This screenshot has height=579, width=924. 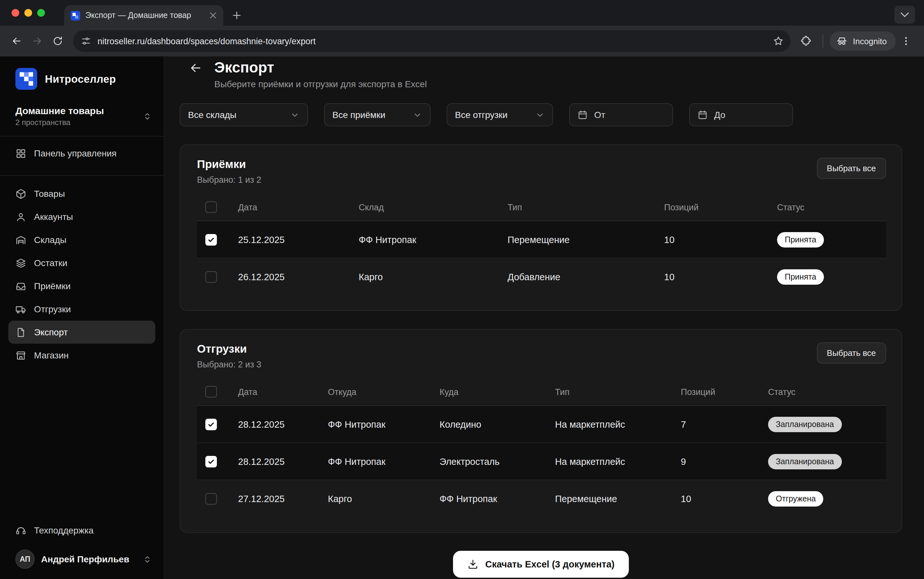 What do you see at coordinates (583, 115) in the screenshot?
I see `calendar-icon` at bounding box center [583, 115].